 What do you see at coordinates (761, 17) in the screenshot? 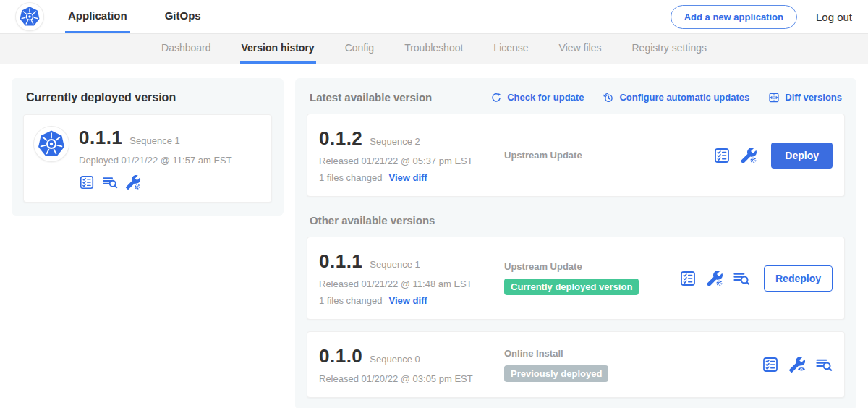
I see `top-bar-right: Add a new application Log out` at bounding box center [761, 17].